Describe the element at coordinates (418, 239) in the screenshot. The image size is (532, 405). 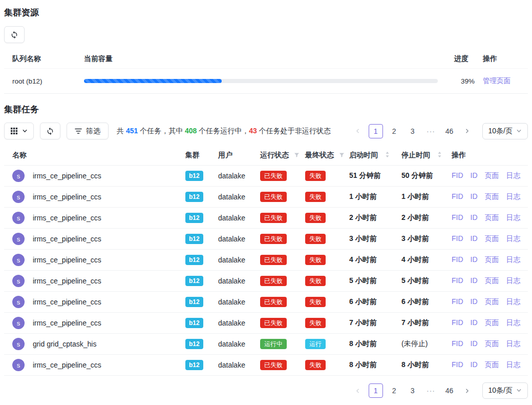
I see `stop-time: 3 小时前` at that location.